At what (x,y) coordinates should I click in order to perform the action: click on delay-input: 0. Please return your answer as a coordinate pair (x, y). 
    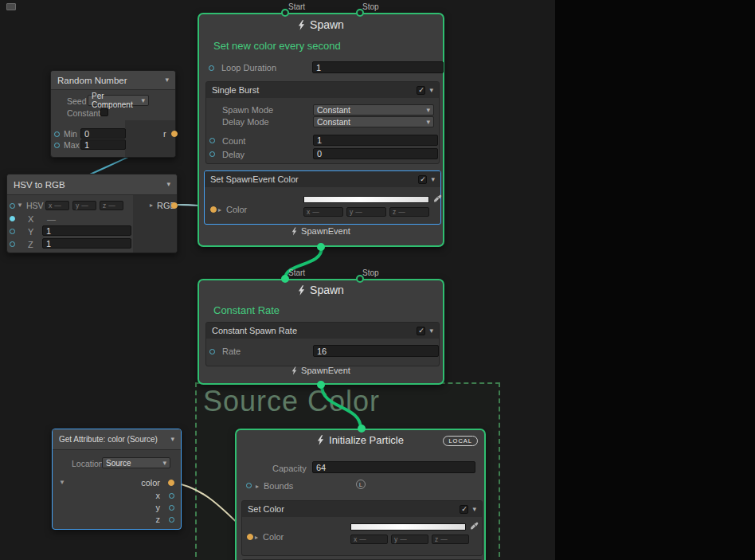
    Looking at the image, I should click on (376, 154).